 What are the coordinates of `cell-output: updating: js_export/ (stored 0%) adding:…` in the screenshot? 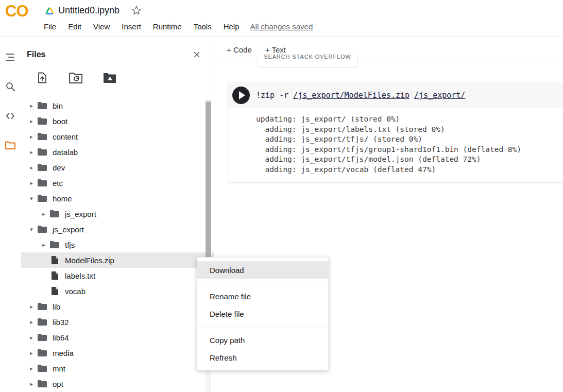 It's located at (396, 141).